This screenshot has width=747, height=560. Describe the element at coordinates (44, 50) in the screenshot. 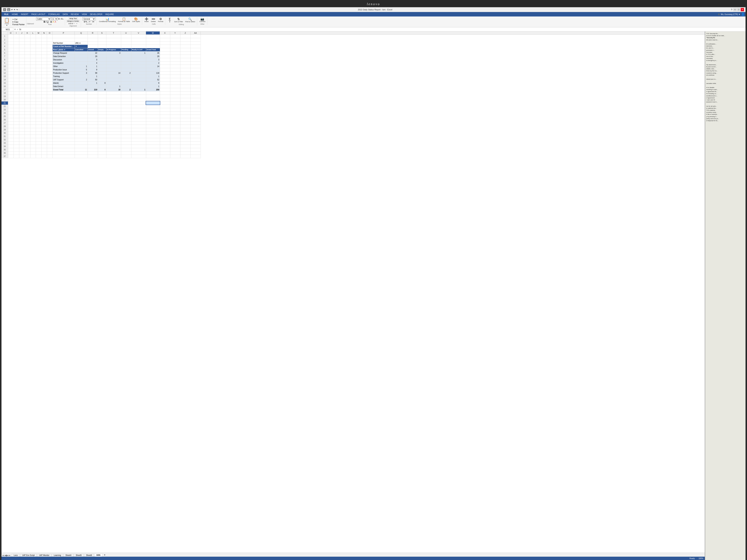

I see `cell-n5` at that location.